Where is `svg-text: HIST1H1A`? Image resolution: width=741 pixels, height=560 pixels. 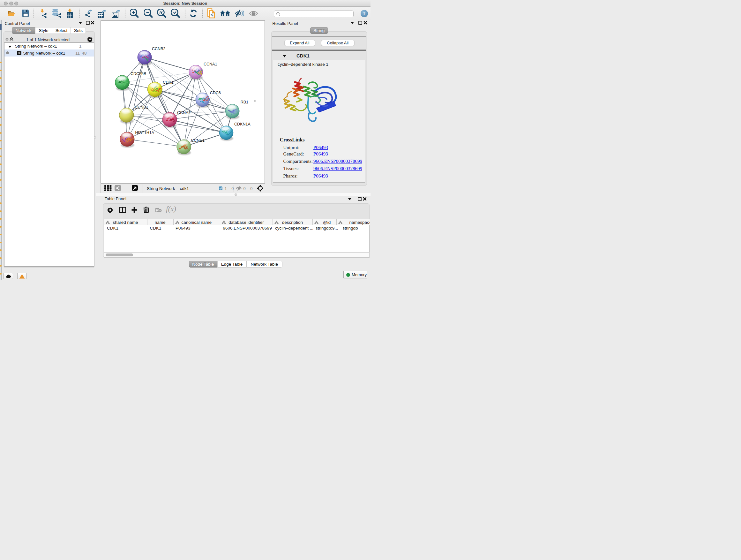 svg-text: HIST1H1A is located at coordinates (145, 133).